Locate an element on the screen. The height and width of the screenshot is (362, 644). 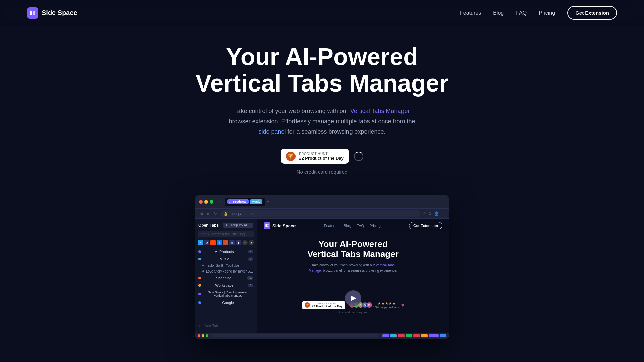
group-count: 2 is located at coordinates (251, 259).